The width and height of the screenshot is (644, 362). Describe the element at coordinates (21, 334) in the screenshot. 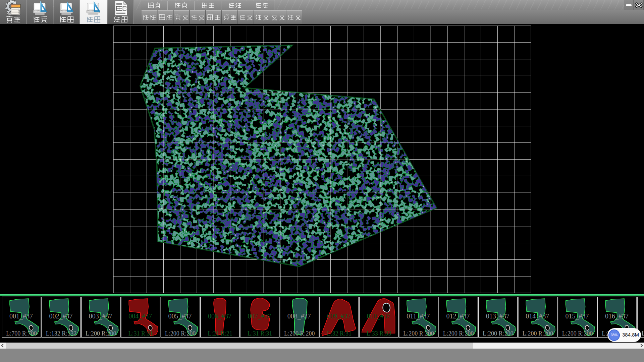

I see `svg-text: L:700 R:700` at that location.